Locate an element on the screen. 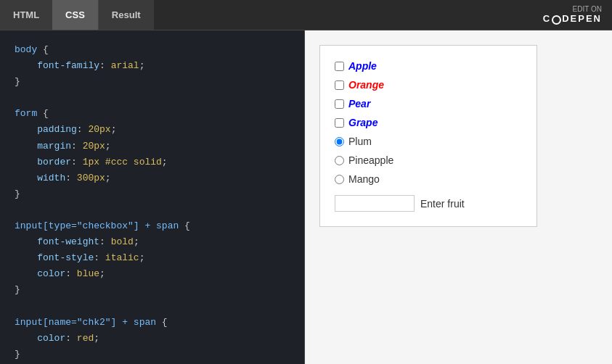  code-line: padding: 20px; is located at coordinates (152, 130).